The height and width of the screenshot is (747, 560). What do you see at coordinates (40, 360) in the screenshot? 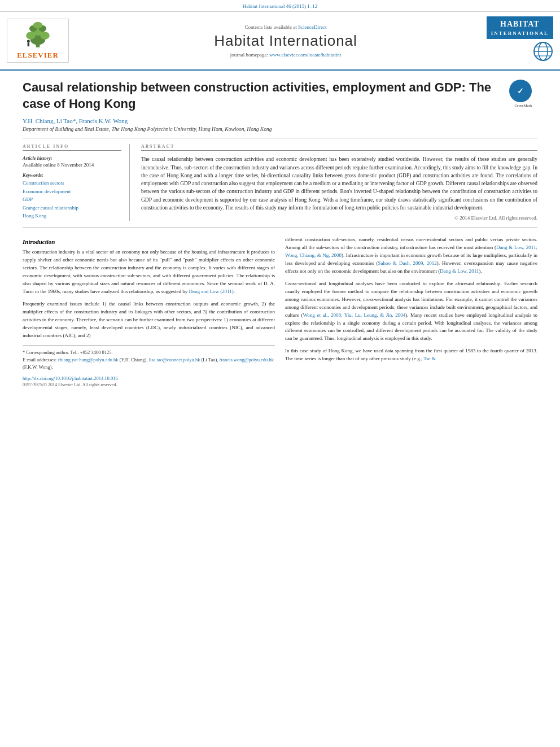
I see `email-label: E-mail addresses:` at bounding box center [40, 360].